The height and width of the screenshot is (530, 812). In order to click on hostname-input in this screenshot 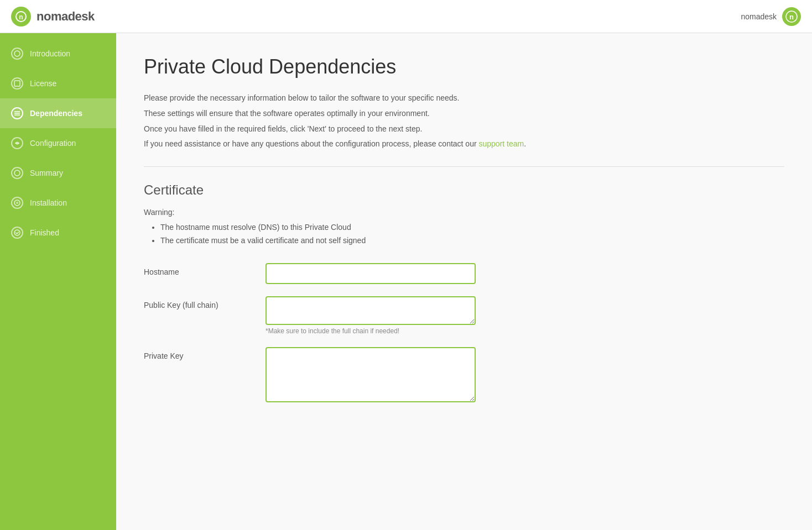, I will do `click(371, 274)`.